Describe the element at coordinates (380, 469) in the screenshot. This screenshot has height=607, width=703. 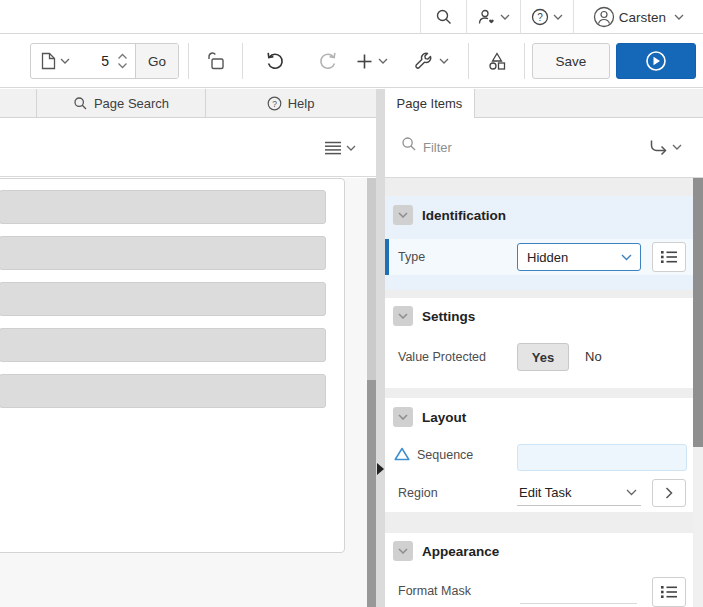
I see `splitter-collapse-arrow` at that location.